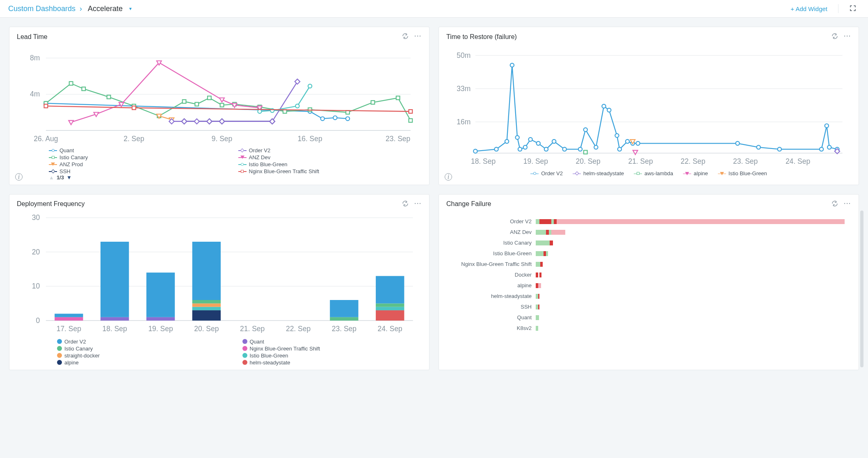 This screenshot has height=458, width=868. I want to click on change-failure-row: K8sv2, so click(646, 328).